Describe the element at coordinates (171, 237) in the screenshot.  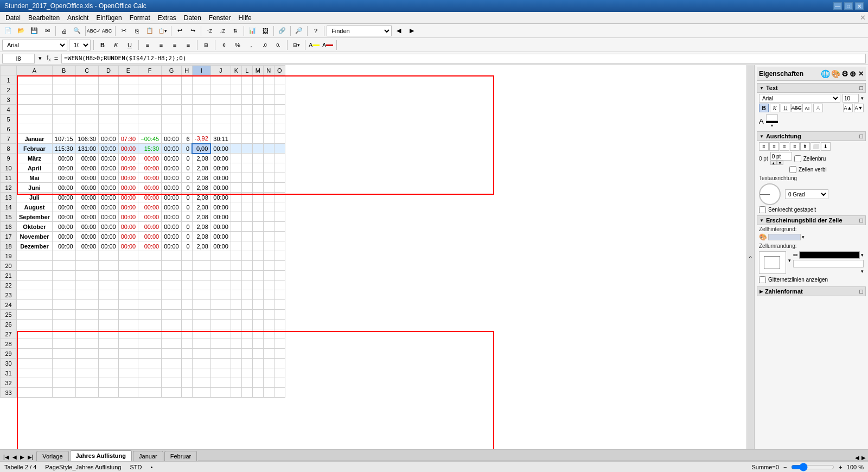
I see `cell-G17: 00:00` at that location.